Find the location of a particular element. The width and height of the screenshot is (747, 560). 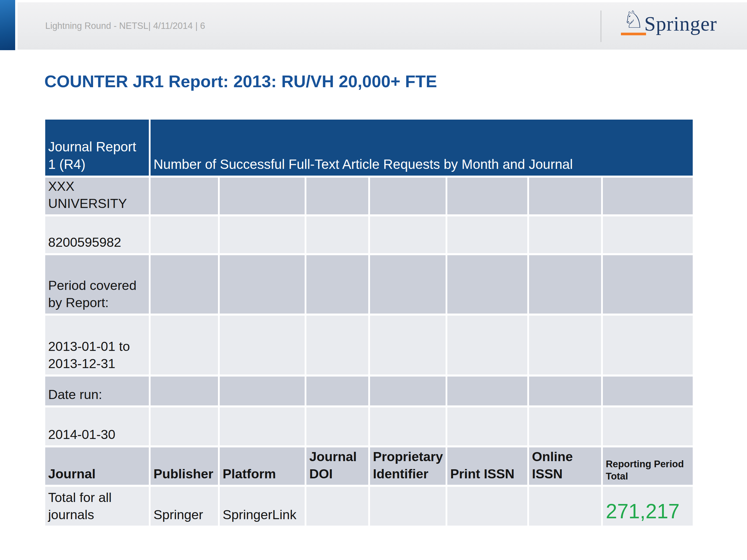

info-label-cell: Period covered by Report: is located at coordinates (97, 284).